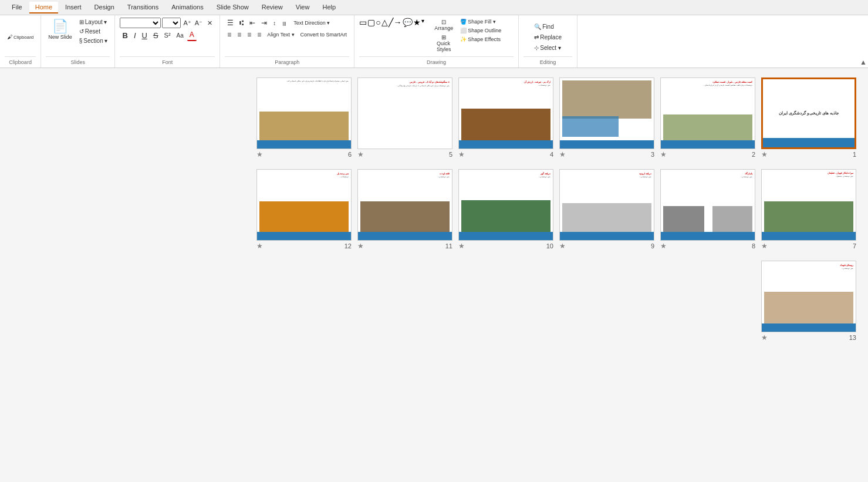 This screenshot has width=868, height=482. Describe the element at coordinates (708, 113) in the screenshot. I see `slide-thumb-2: کعبت معلقه فارس - شیراز - قصبت عملکرد تو…` at that location.